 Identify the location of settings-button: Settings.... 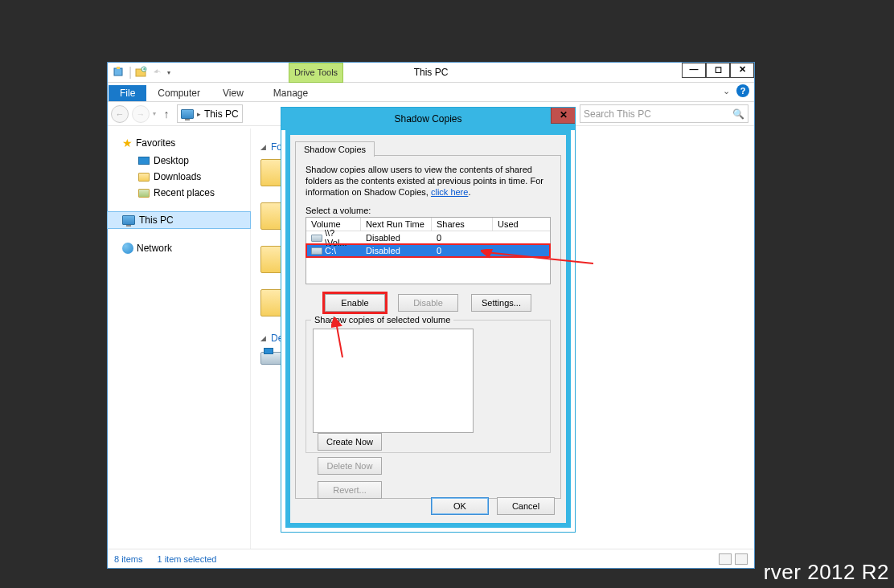
(502, 303).